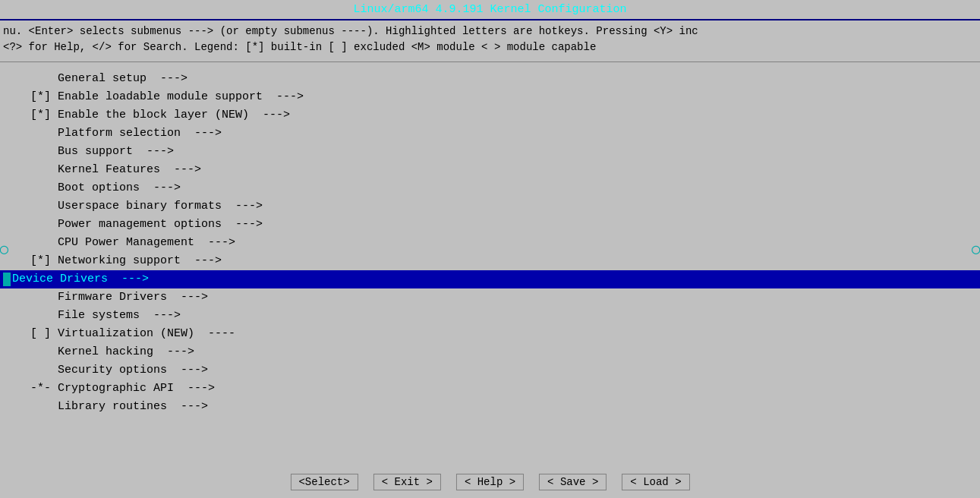 This screenshot has height=498, width=980. I want to click on menu-item-firmware-drivers: Firmware Drivers --->, so click(490, 298).